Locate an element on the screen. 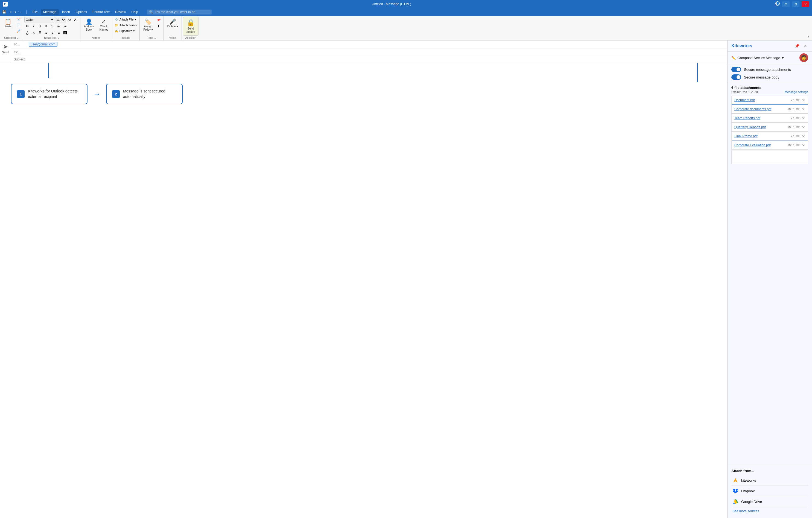  source-google-drive: Google Drive is located at coordinates (770, 502).